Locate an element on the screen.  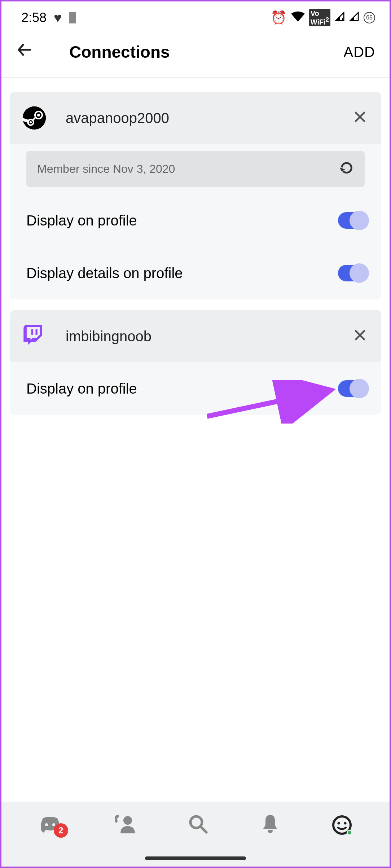
battery-icon is located at coordinates (73, 18).